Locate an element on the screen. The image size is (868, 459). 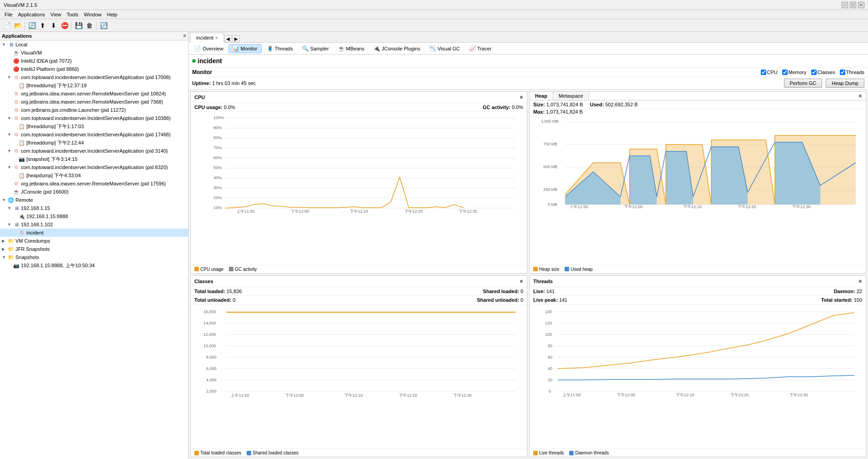
nav-back: ◀ is located at coordinates (228, 39).